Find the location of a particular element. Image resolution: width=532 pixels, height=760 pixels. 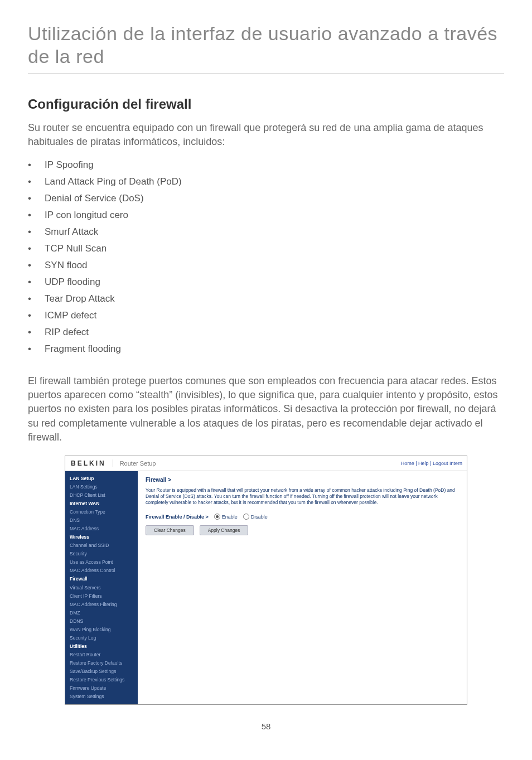

sidebar-item: Firmware Update is located at coordinates (101, 688).